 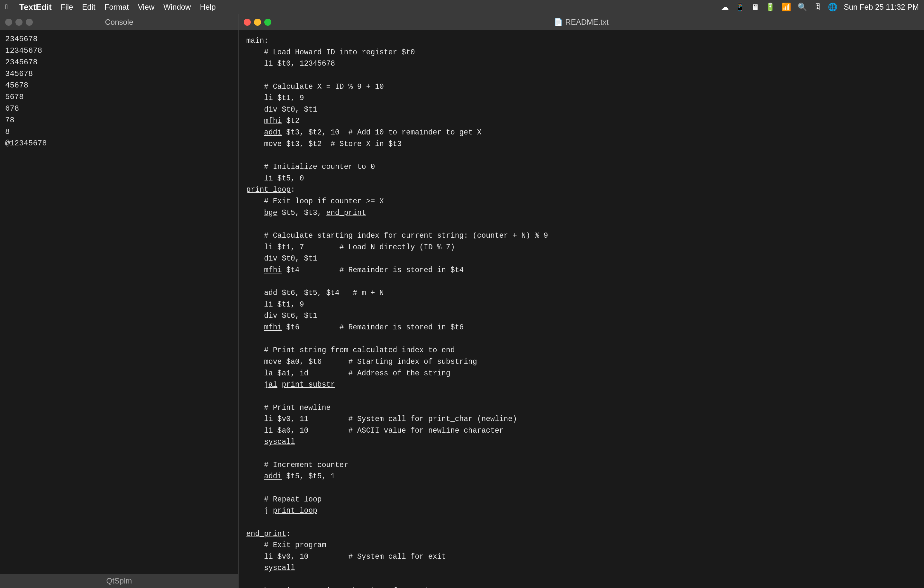 What do you see at coordinates (257, 22) in the screenshot?
I see `traffic-lights-textedit` at bounding box center [257, 22].